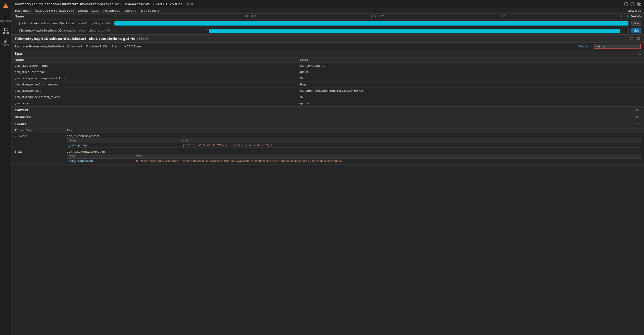 This screenshot has height=335, width=644. What do you see at coordinates (410, 145) in the screenshot?
I see `event-nested-value: [[{"role": "user", "content": "Why is th…` at bounding box center [410, 145].